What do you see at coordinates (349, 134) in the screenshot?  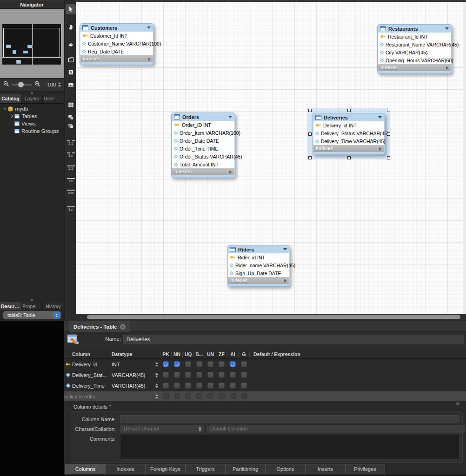 I see `diagram-table-deliveries: DeliveriesDelivery_id INTDelivery_Status…` at bounding box center [349, 134].